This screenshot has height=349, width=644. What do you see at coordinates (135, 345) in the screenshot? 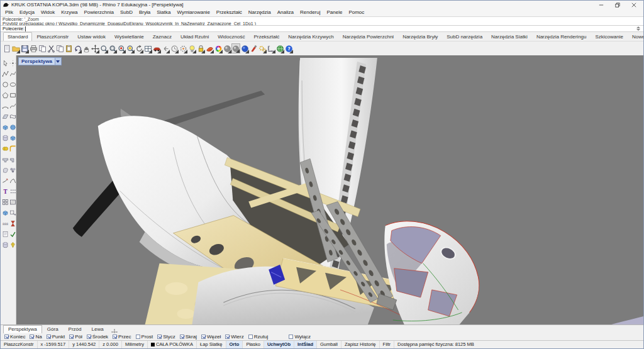
I see `units: Milimetry` at bounding box center [135, 345].